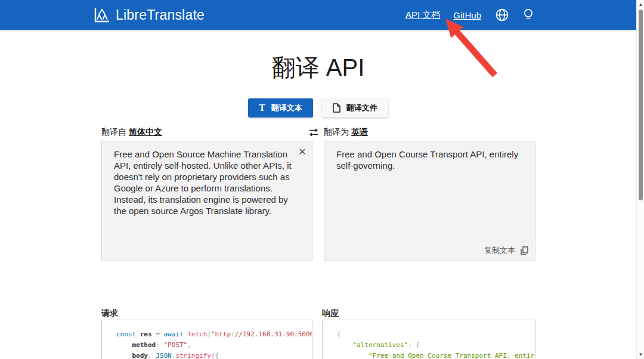 Image resolution: width=644 pixels, height=359 pixels. I want to click on scrollbar-up-arrow: ▲, so click(640, 5).